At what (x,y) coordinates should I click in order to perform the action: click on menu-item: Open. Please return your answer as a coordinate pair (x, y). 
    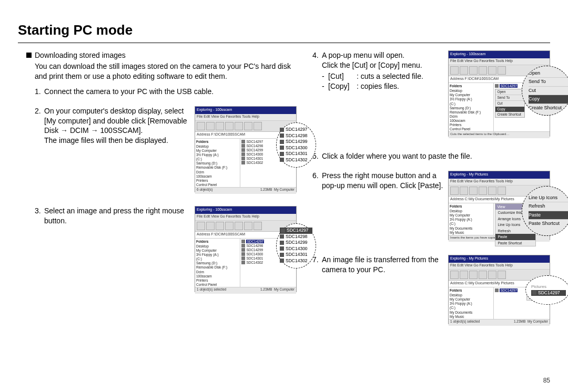
    Looking at the image, I should click on (548, 74).